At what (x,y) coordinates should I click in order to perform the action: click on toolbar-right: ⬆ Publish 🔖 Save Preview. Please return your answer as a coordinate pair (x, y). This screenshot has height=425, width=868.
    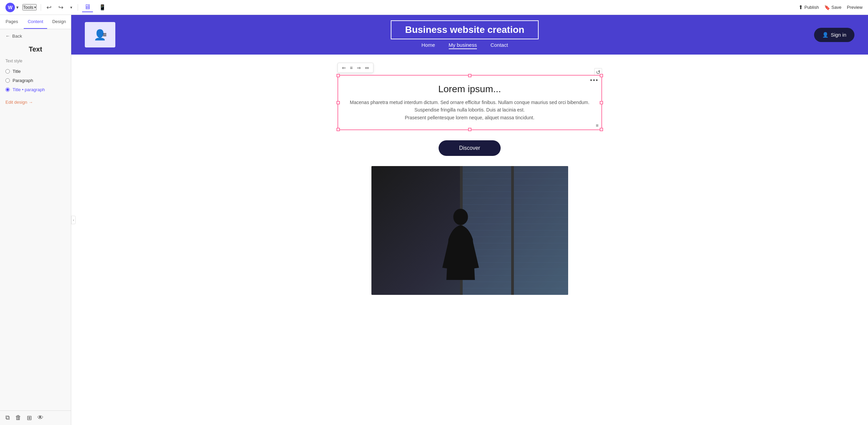
    Looking at the image, I should click on (830, 7).